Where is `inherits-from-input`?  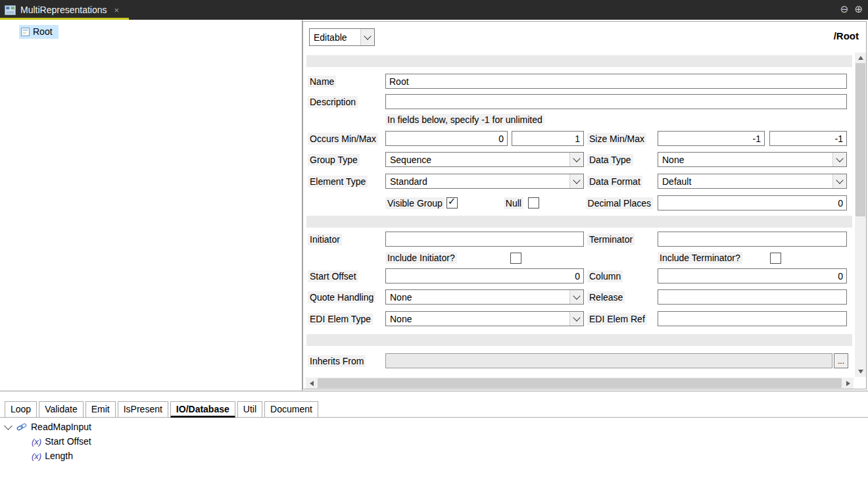 inherits-from-input is located at coordinates (609, 360).